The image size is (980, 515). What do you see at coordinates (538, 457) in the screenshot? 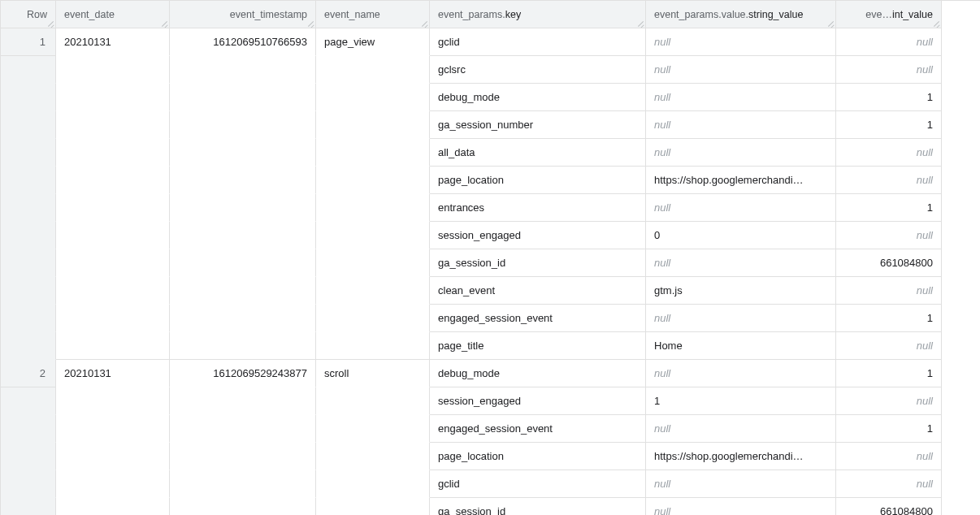
I see `cell-param-key: page_location` at bounding box center [538, 457].